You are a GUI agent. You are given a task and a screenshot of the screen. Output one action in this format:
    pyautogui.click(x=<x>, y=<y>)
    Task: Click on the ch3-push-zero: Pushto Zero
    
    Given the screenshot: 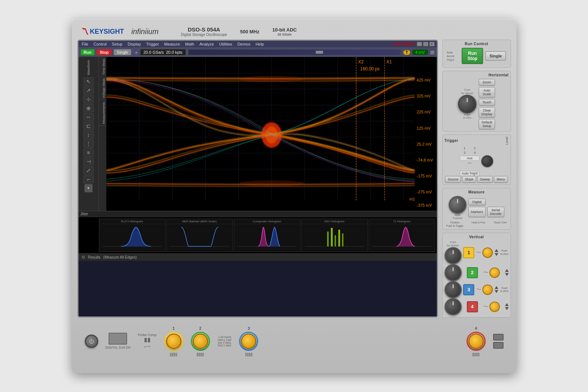 What is the action you would take?
    pyautogui.click(x=504, y=290)
    